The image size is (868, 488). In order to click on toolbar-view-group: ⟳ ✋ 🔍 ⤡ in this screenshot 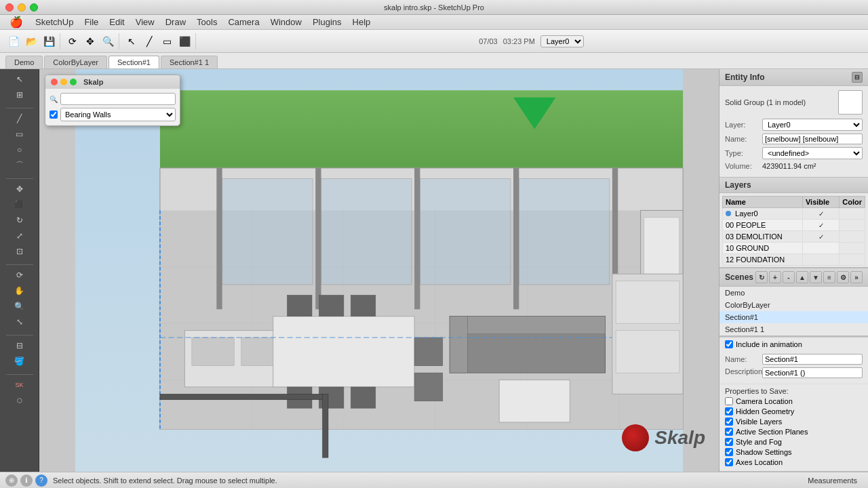, I will do `click(20, 298)`.